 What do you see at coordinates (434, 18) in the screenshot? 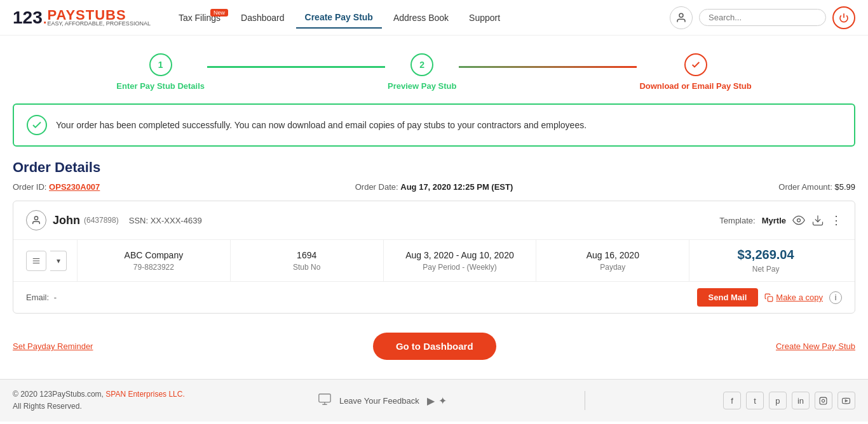
I see `header: 123 . PAYSTUBS EASY, AFFORDABLE, PROFESS…` at bounding box center [434, 18].